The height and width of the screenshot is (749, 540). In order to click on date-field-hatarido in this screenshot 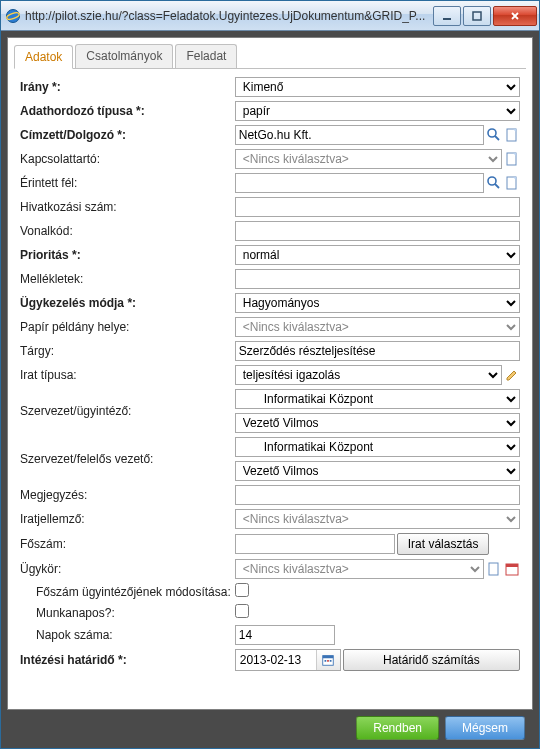, I will do `click(288, 660)`.